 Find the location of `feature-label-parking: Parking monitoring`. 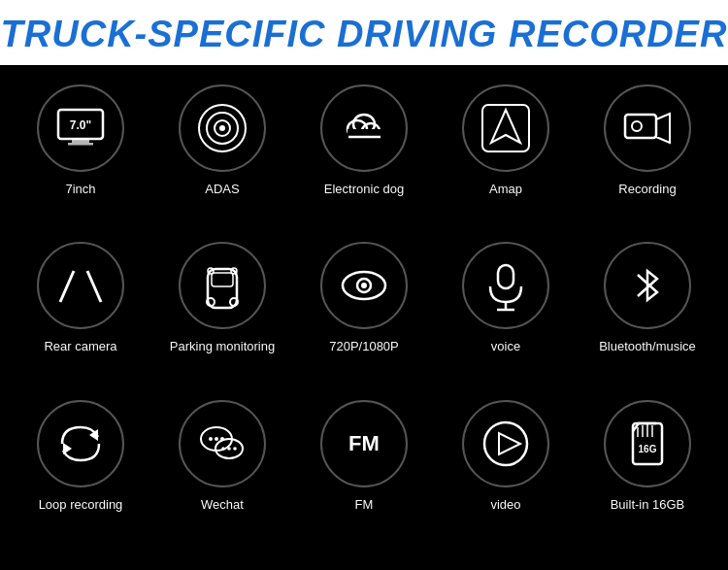

feature-label-parking: Parking monitoring is located at coordinates (222, 346).